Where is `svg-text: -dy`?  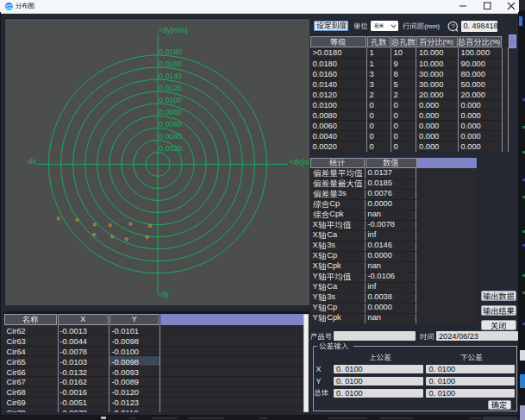
svg-text: -dy is located at coordinates (164, 294).